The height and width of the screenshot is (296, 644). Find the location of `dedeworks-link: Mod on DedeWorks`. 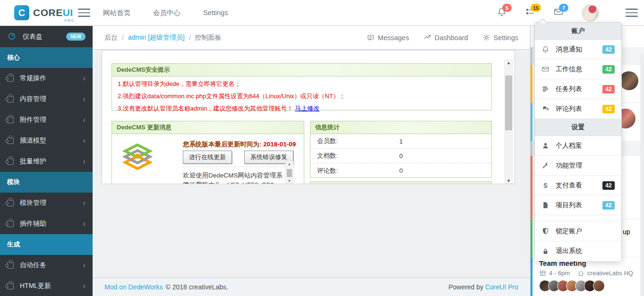

dedeworks-link: Mod on DedeWorks is located at coordinates (133, 287).